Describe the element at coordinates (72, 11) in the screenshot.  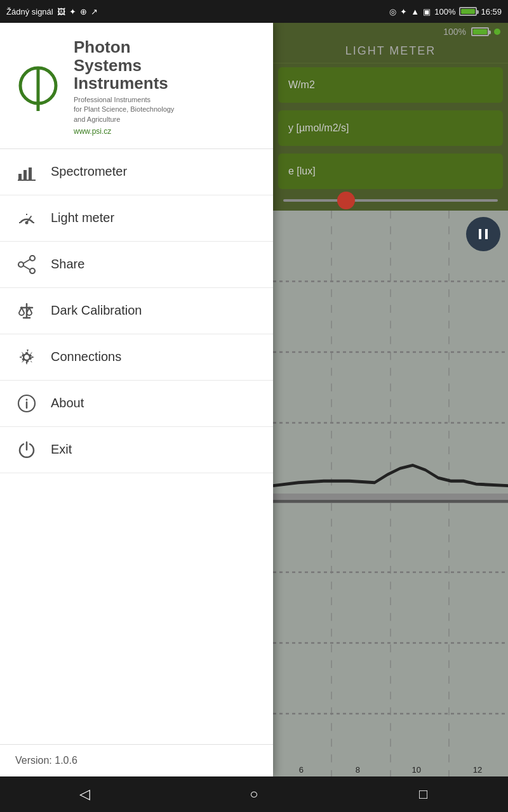
I see `usb-icon: ✦` at that location.